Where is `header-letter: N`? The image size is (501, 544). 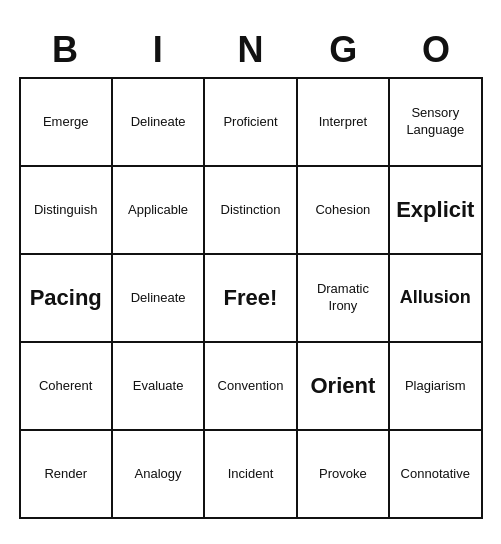
header-letter: N is located at coordinates (250, 50).